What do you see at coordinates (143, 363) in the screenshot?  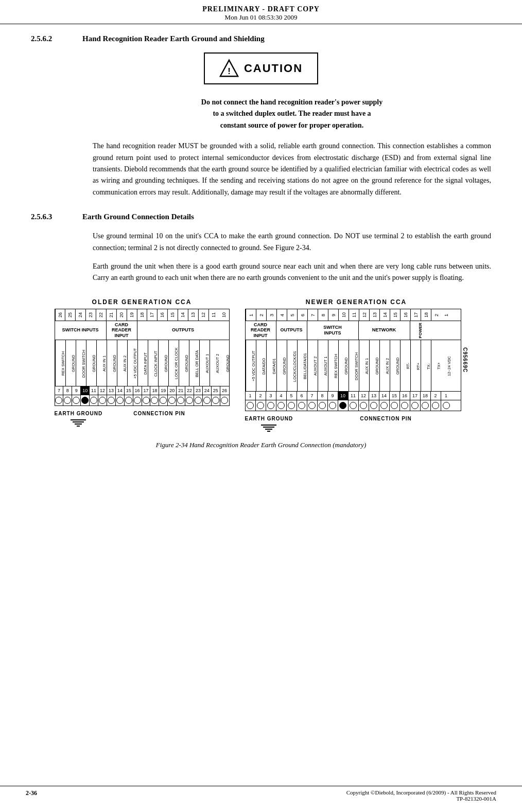 I see `label-data-input: DATA INPUT` at bounding box center [143, 363].